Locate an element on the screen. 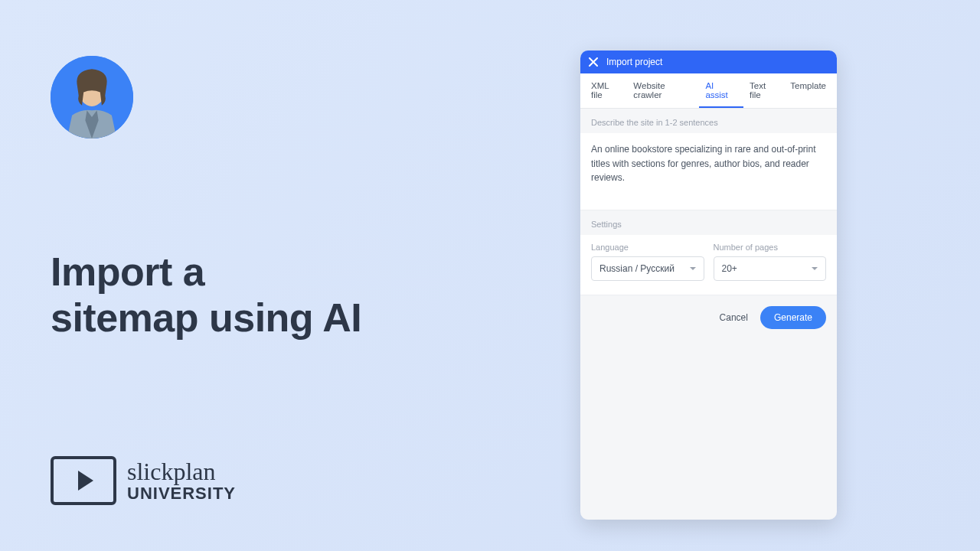 Image resolution: width=980 pixels, height=551 pixels. pages-select: 20+ is located at coordinates (770, 269).